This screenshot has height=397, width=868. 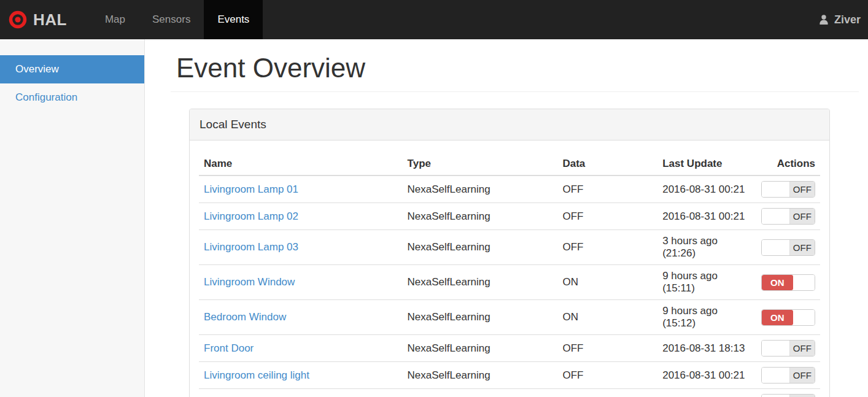 I want to click on event-name-link: Bedroom Window, so click(x=245, y=317).